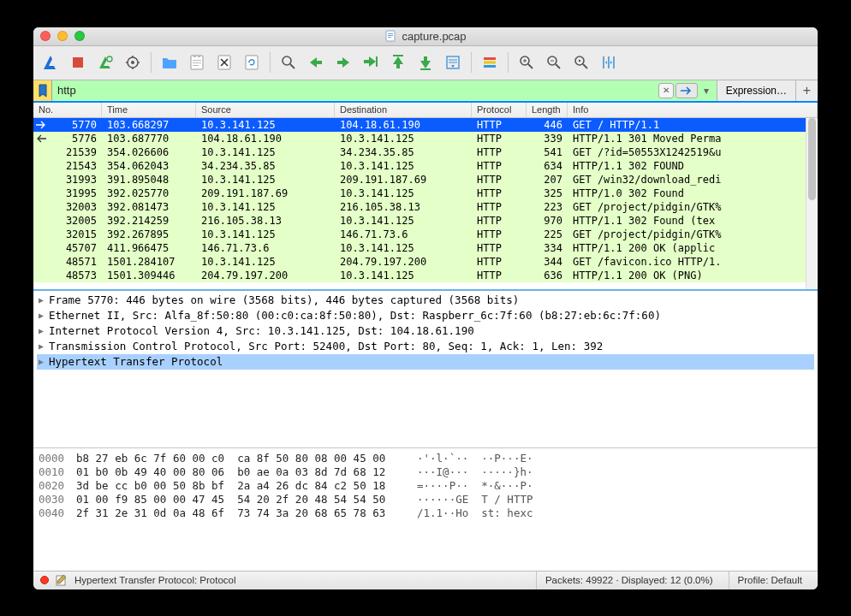  Describe the element at coordinates (224, 62) in the screenshot. I see `close-file-button` at that location.